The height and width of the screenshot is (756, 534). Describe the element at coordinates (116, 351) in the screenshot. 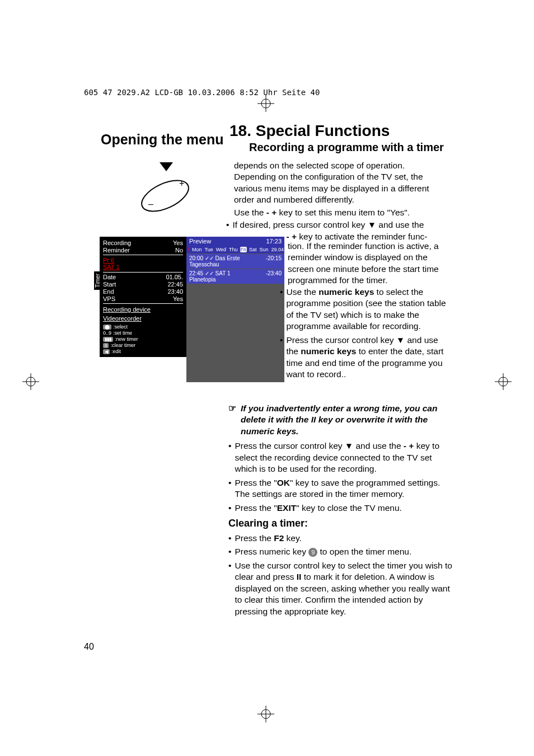

I see `legend-text-edit: :edit` at that location.